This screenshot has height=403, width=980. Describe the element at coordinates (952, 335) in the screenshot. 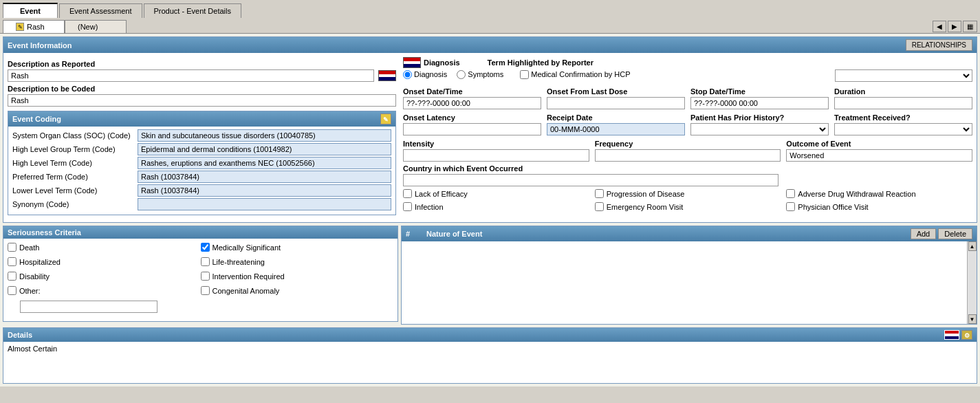

I see `uk-flag-details-icon` at that location.